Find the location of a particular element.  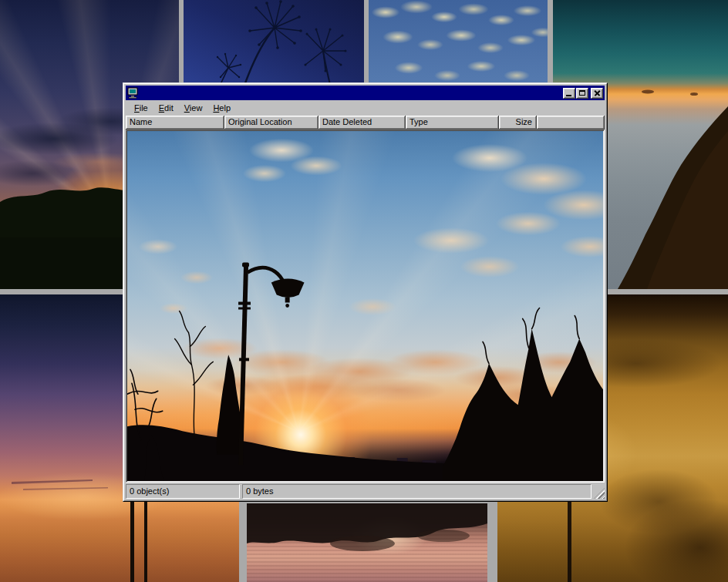

menu-item-file: File is located at coordinates (141, 108).